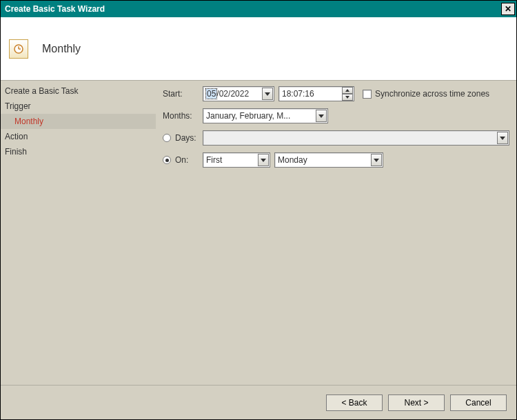  What do you see at coordinates (336, 94) in the screenshot?
I see `start-row: Start: 05/02/2022 18:07:16 Synchronize a…` at bounding box center [336, 94].